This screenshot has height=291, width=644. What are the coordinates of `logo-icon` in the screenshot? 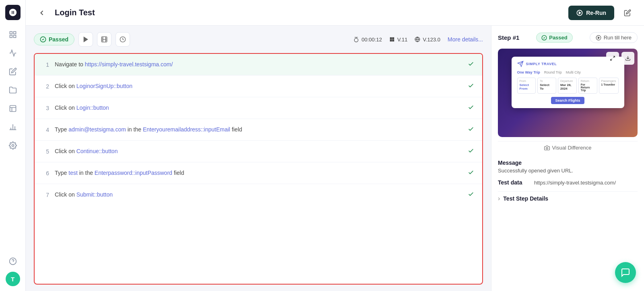 It's located at (13, 12).